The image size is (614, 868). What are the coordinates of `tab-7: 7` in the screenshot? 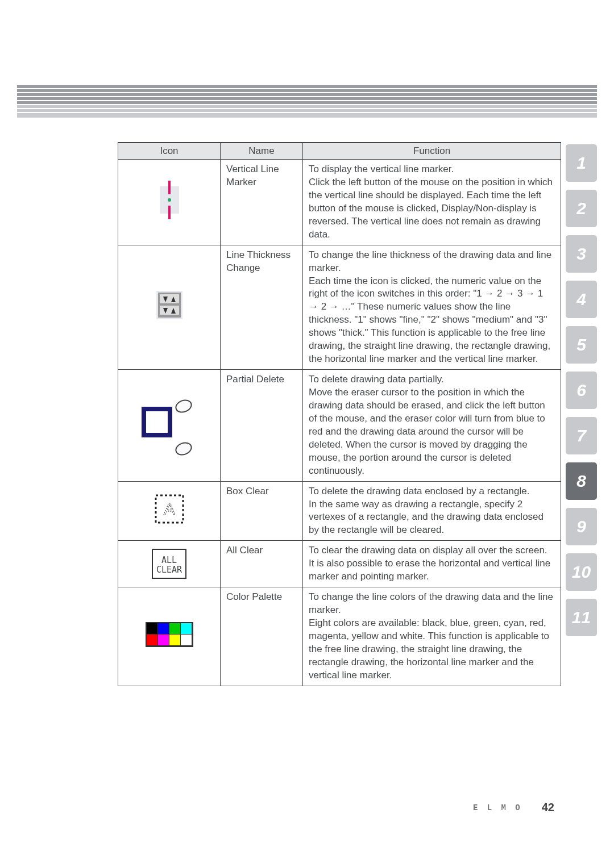 It's located at (581, 436).